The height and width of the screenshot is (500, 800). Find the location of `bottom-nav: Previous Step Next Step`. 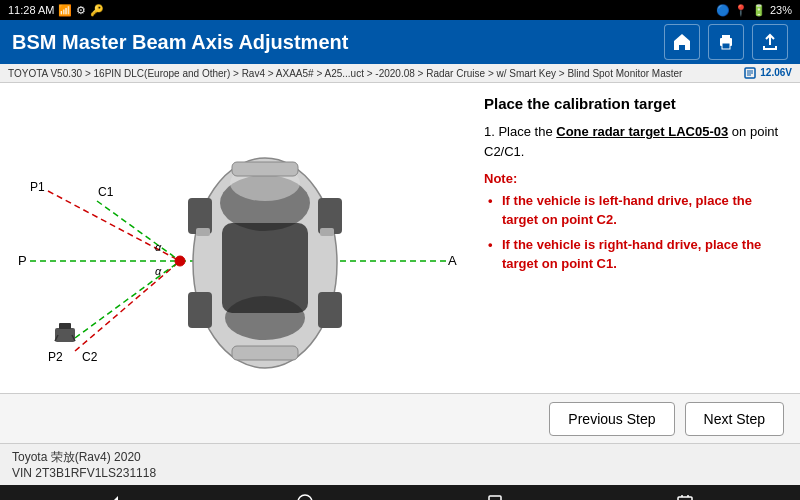

bottom-nav: Previous Step Next Step is located at coordinates (400, 418).